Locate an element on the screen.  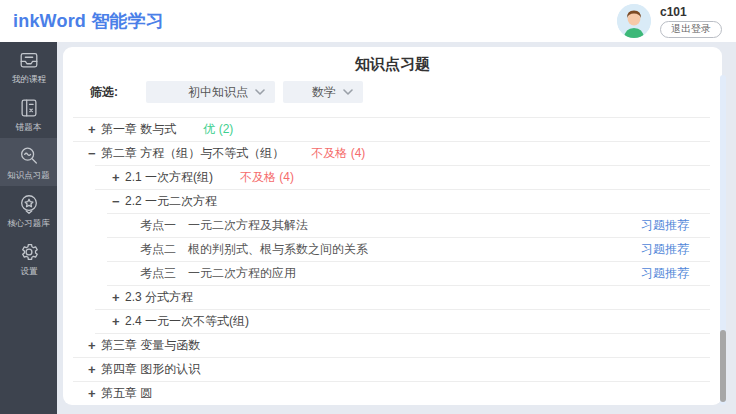
sidebar-item-label: 知识点习题 is located at coordinates (28, 175).